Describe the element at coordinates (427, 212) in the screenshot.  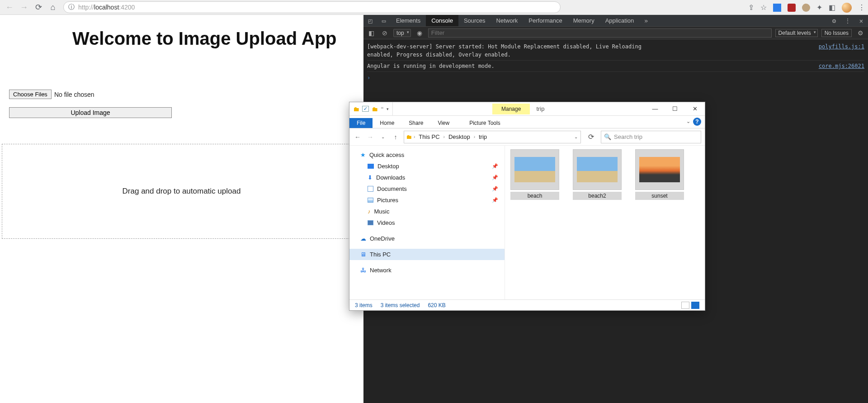
I see `tree-music: ♪Music` at that location.